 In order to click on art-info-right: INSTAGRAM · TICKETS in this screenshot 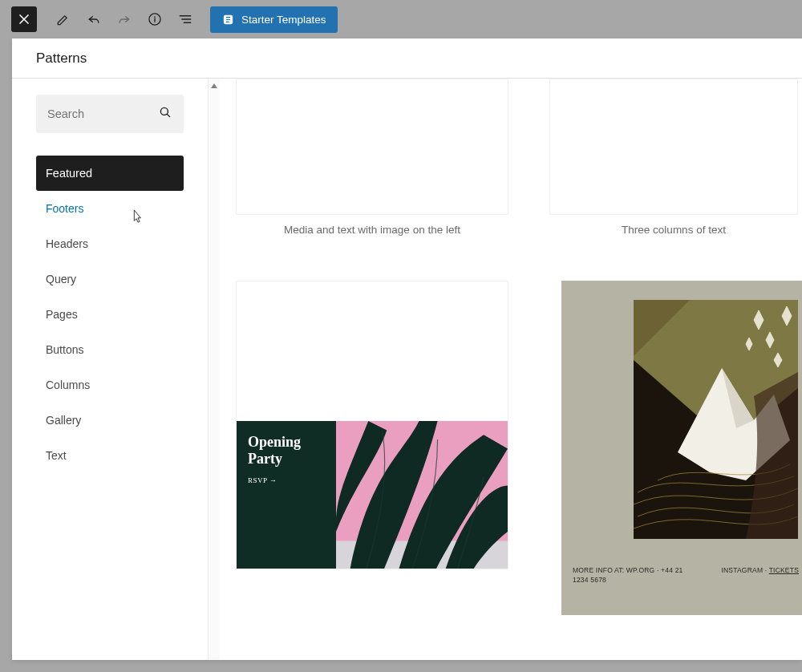, I will do `click(760, 570)`.